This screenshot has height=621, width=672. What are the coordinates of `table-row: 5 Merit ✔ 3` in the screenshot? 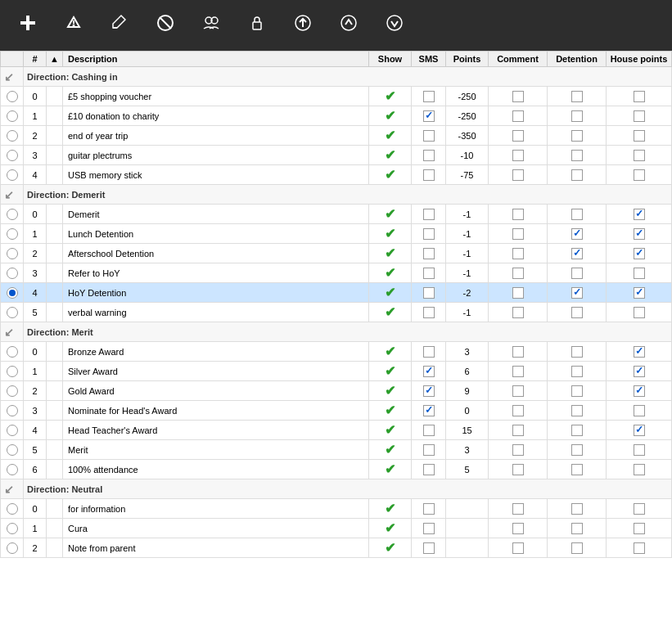 It's located at (336, 450).